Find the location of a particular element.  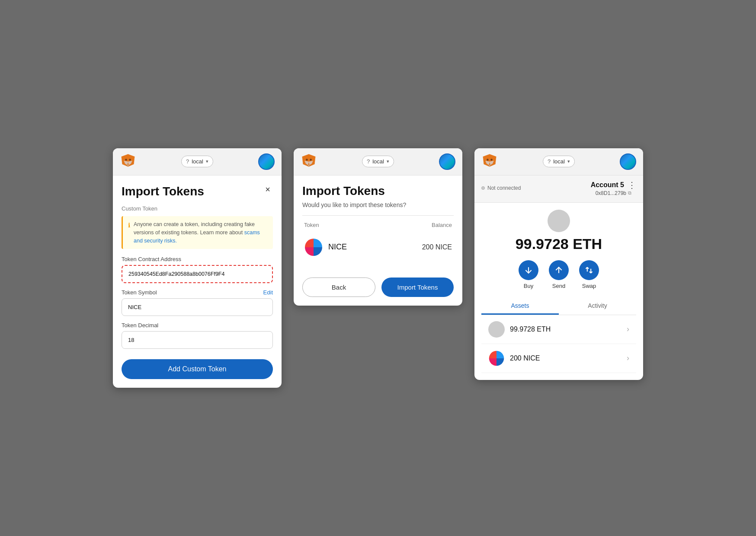

eth-asset-icon is located at coordinates (497, 329).